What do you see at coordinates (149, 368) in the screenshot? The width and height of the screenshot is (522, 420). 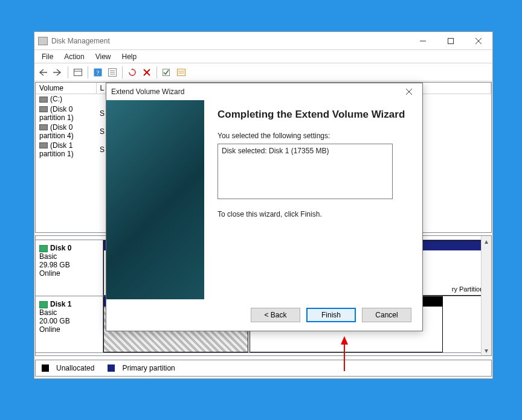 I see `legend-label-primary: Primary partition` at bounding box center [149, 368].